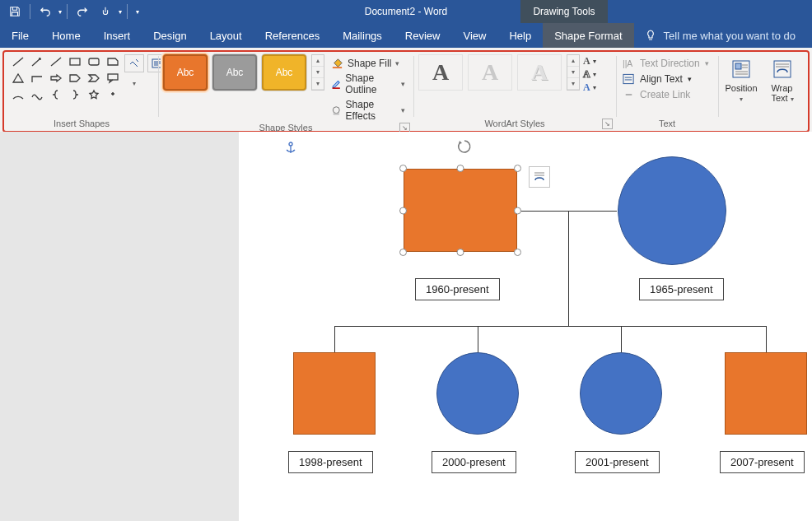  Describe the element at coordinates (573, 72) in the screenshot. I see `wordart-next: ▾` at that location.